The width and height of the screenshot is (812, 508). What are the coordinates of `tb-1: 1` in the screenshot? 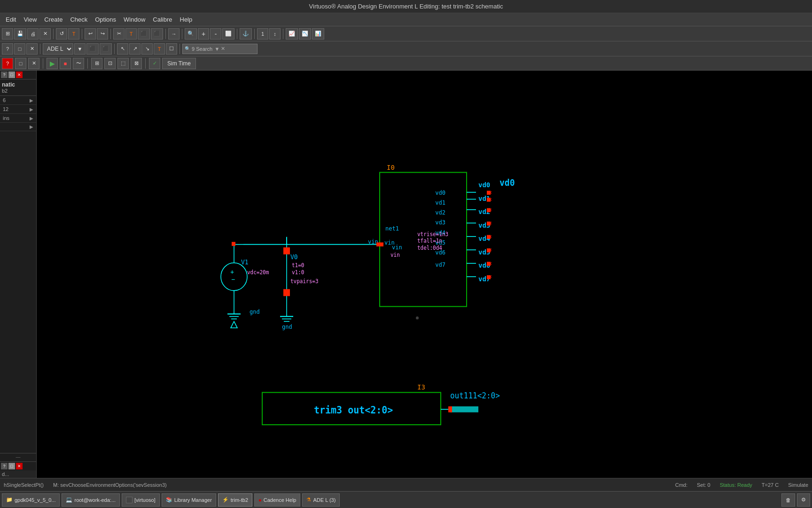 It's located at (263, 34).